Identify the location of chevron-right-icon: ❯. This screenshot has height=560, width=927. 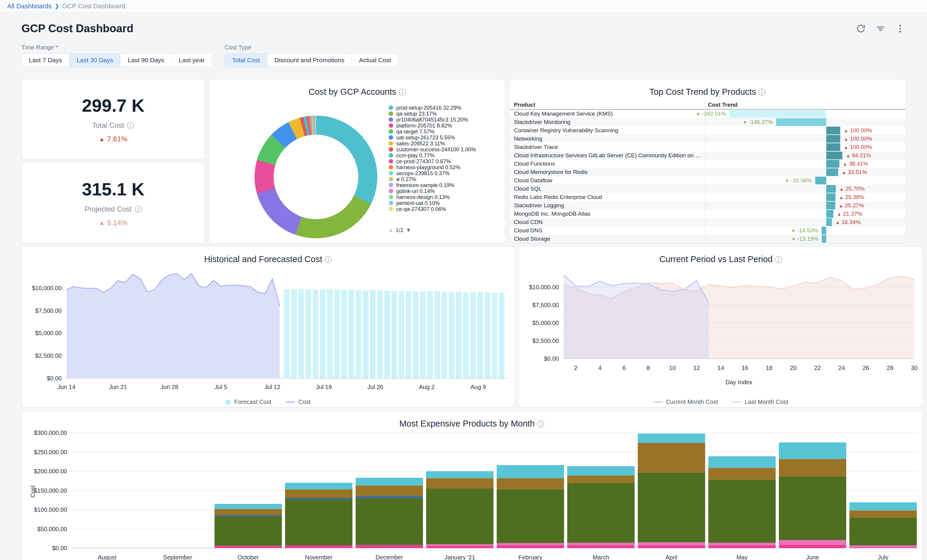
(57, 6).